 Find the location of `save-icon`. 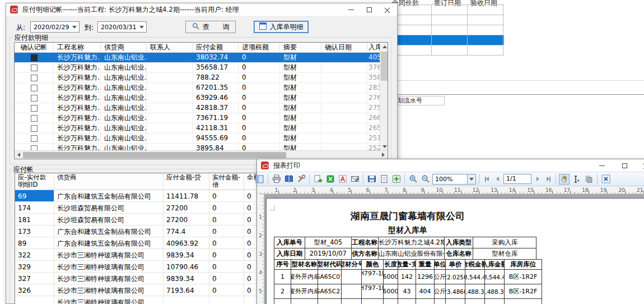

save-icon is located at coordinates (372, 179).